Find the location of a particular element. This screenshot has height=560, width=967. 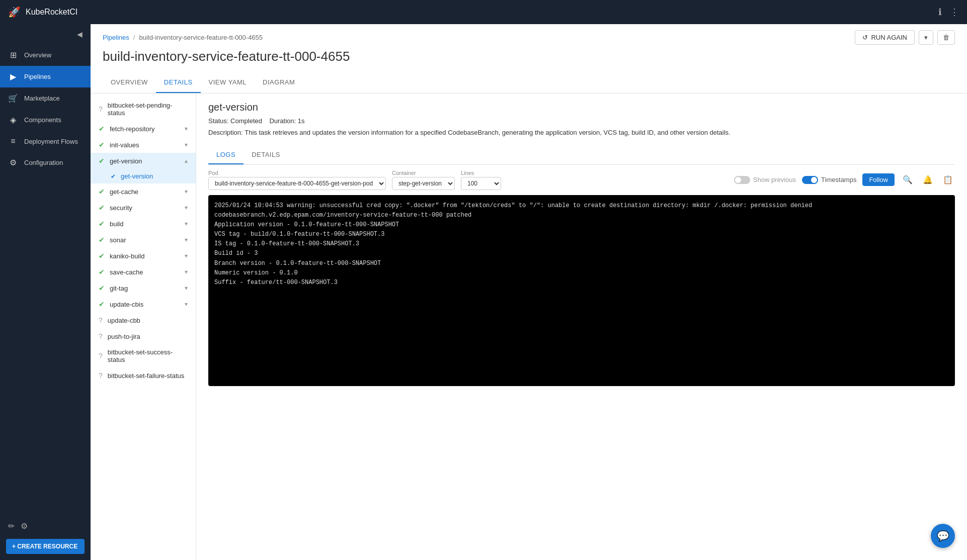

marketplace-icon: 🛒 is located at coordinates (13, 99).